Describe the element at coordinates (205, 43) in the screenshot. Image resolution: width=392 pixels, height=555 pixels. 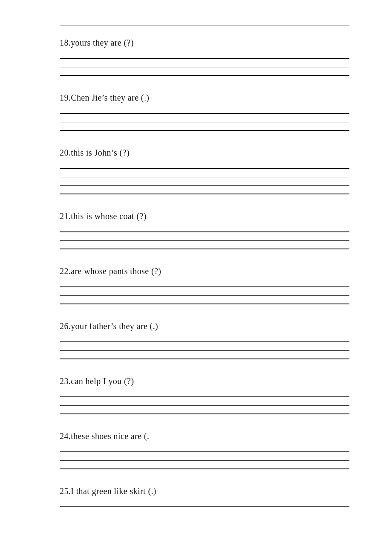
I see `exercise-prompt-18: 18.yours they are (?)` at that location.